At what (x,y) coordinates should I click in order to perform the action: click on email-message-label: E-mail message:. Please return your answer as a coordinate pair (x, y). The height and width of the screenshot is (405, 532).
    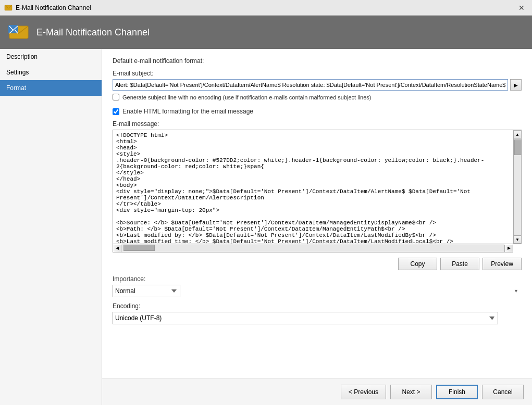
    Looking at the image, I should click on (317, 124).